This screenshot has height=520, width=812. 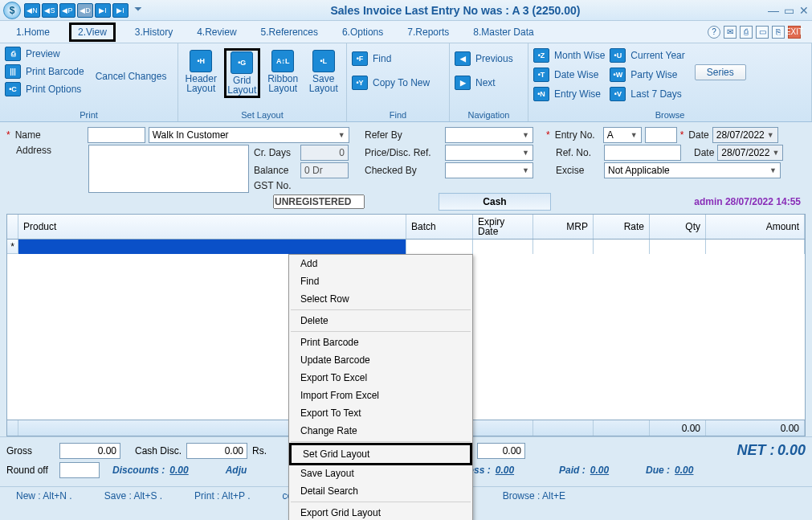 What do you see at coordinates (622, 247) in the screenshot?
I see `cell-rate` at bounding box center [622, 247].